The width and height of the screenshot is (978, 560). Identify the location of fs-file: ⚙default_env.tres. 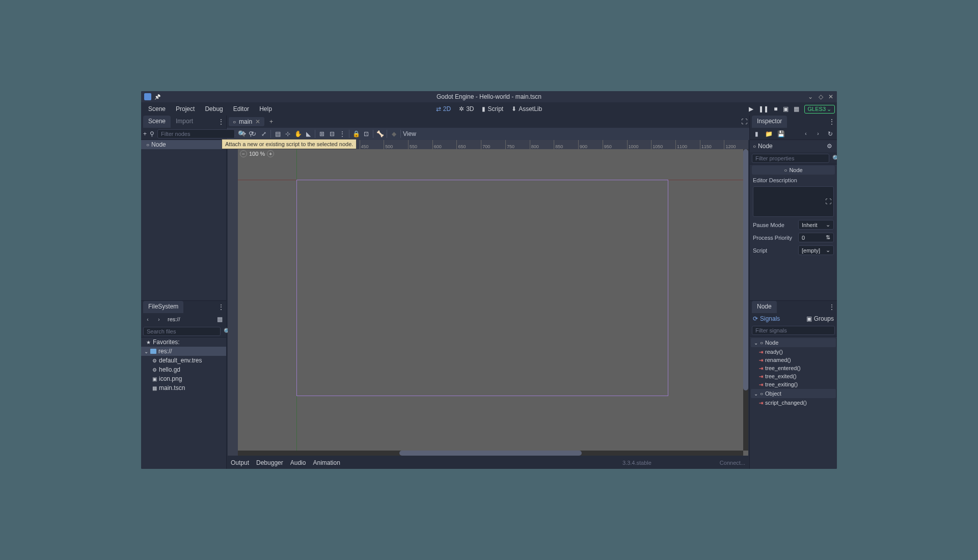
(183, 360).